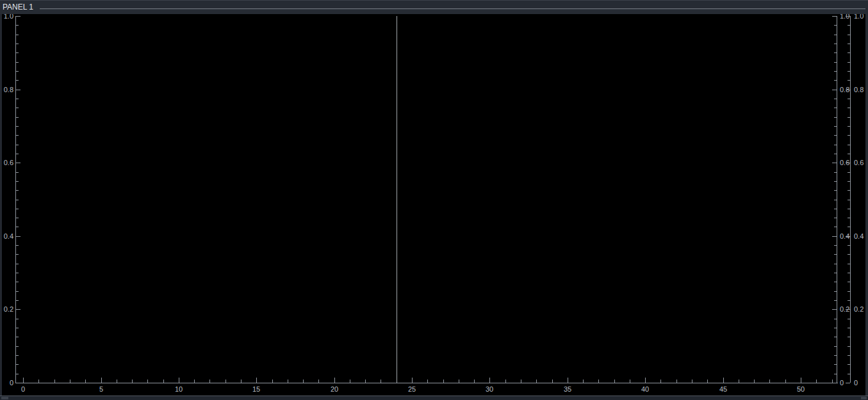  What do you see at coordinates (6, 236) in the screenshot?
I see `y-axis-left-tick-label: 0.4` at bounding box center [6, 236].